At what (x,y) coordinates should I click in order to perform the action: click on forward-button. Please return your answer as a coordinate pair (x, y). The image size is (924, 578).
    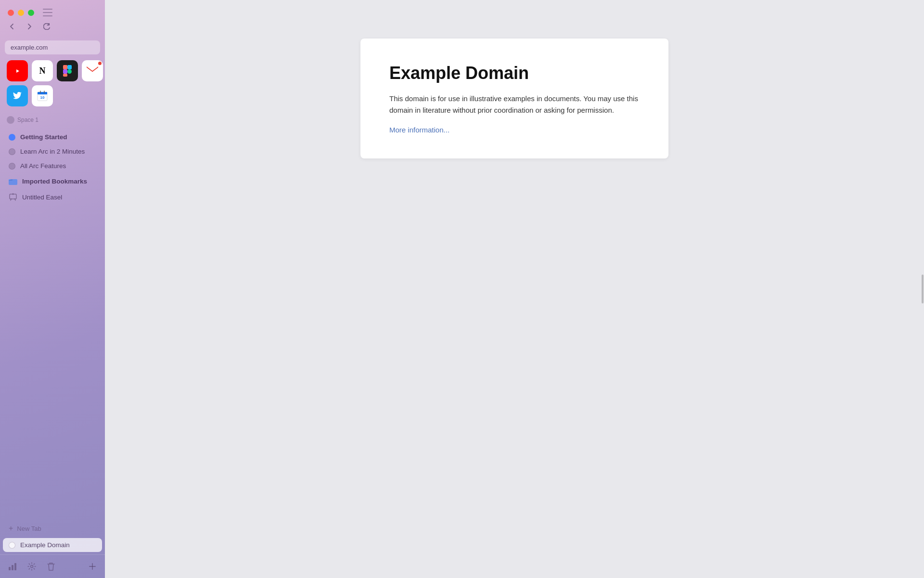
    Looking at the image, I should click on (29, 26).